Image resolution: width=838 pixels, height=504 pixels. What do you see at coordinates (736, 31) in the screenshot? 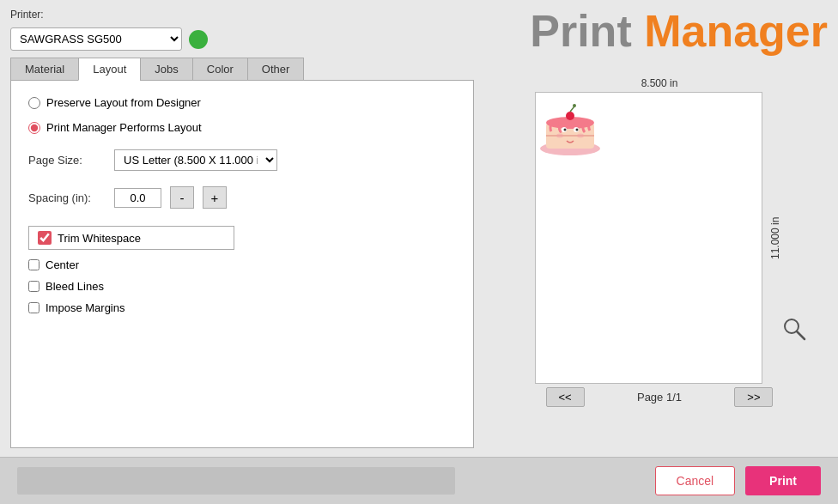
I see `app-title-manager: Manager` at bounding box center [736, 31].